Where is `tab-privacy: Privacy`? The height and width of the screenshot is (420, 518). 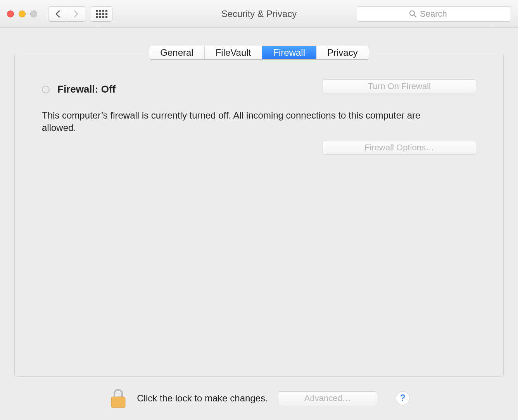 tab-privacy: Privacy is located at coordinates (343, 53).